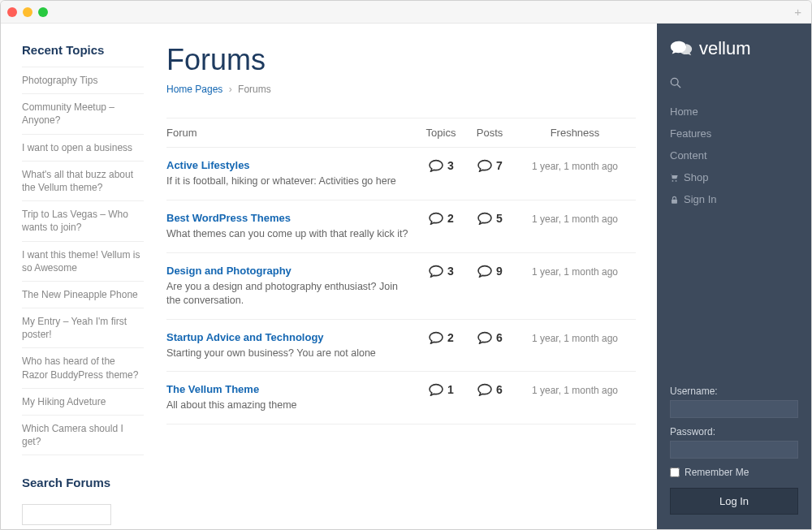  I want to click on speech-bubbles-icon, so click(681, 49).